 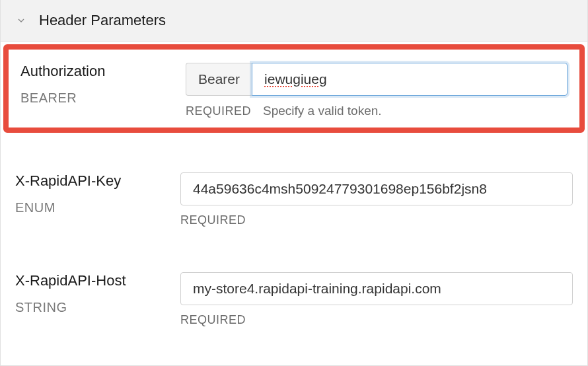 I want to click on param-name-label: Authorization, so click(x=96, y=71).